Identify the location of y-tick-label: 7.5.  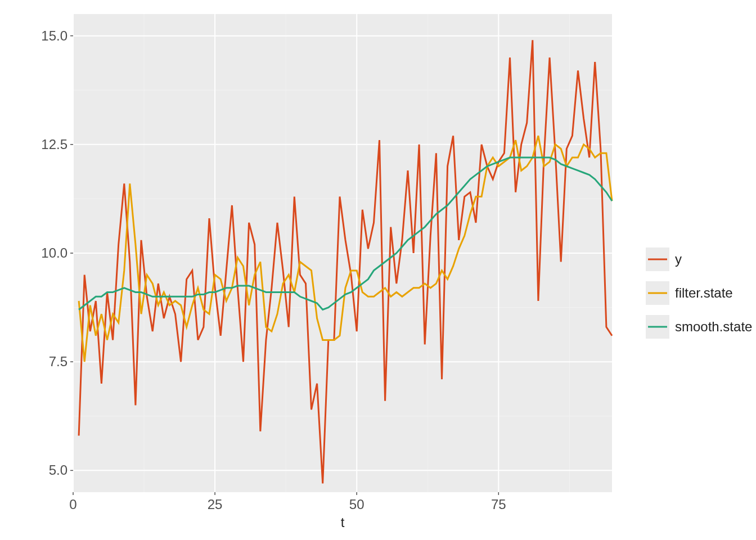
(58, 361).